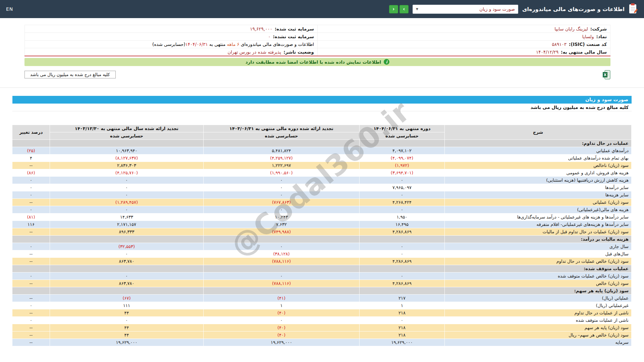 The height and width of the screenshot is (362, 644). I want to click on table-row: سود (زیان) پایه هر سهم۲۱۸(۴۰)۴۴--, so click(322, 327).